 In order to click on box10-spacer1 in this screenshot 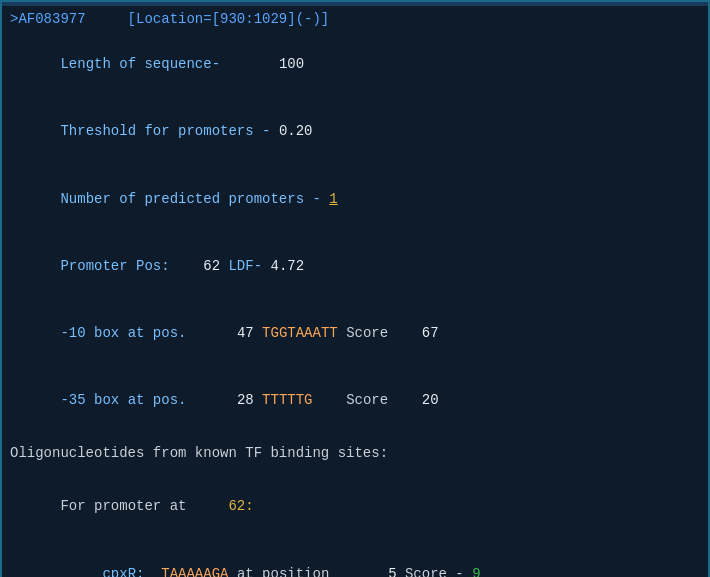, I will do `click(211, 333)`.